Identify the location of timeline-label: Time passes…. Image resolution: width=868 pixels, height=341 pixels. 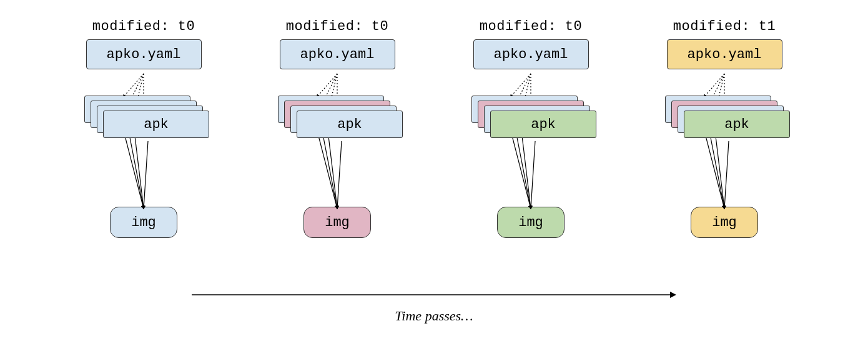
(434, 316).